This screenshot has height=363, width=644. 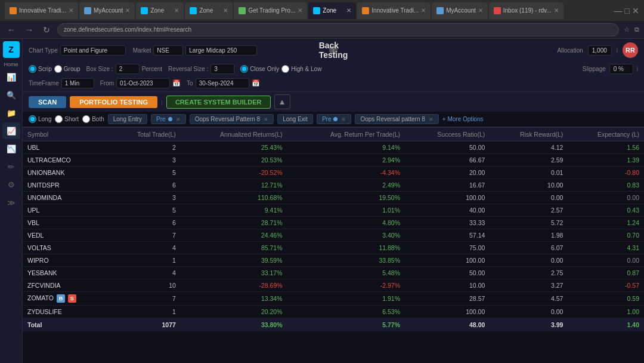 I want to click on slippage-info: i, so click(x=637, y=69).